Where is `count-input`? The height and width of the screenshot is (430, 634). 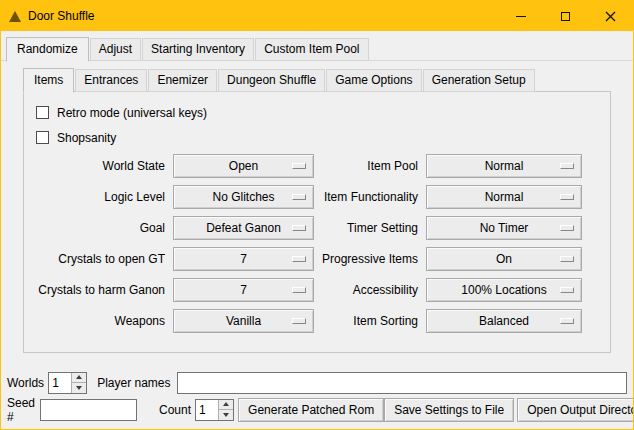
count-input is located at coordinates (207, 410).